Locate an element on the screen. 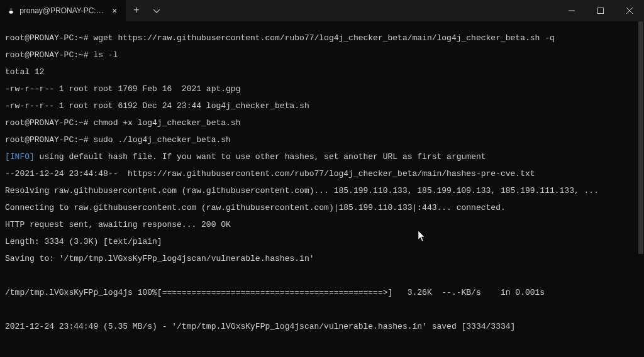 This screenshot has width=644, height=357. new-tab-button: + is located at coordinates (136, 11).